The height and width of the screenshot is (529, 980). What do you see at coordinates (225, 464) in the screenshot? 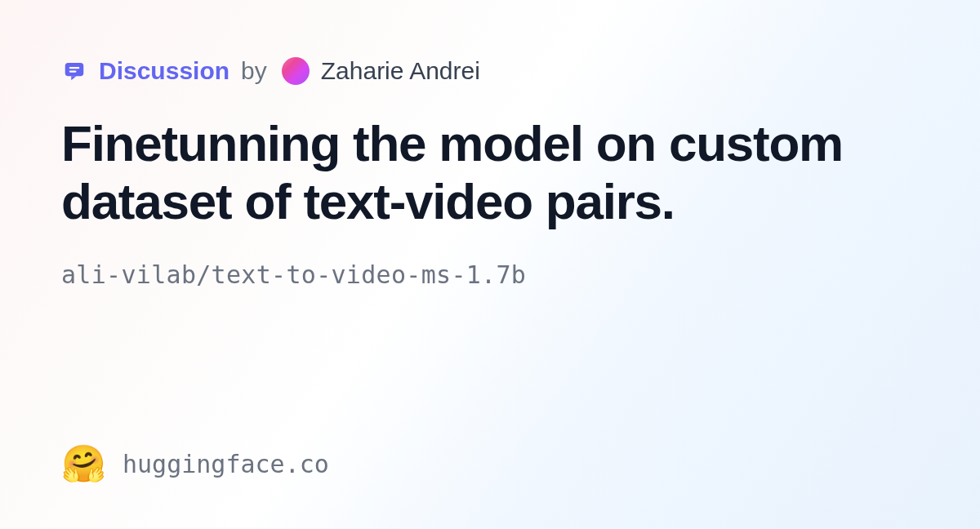
I see `site-url: huggingface.co` at bounding box center [225, 464].